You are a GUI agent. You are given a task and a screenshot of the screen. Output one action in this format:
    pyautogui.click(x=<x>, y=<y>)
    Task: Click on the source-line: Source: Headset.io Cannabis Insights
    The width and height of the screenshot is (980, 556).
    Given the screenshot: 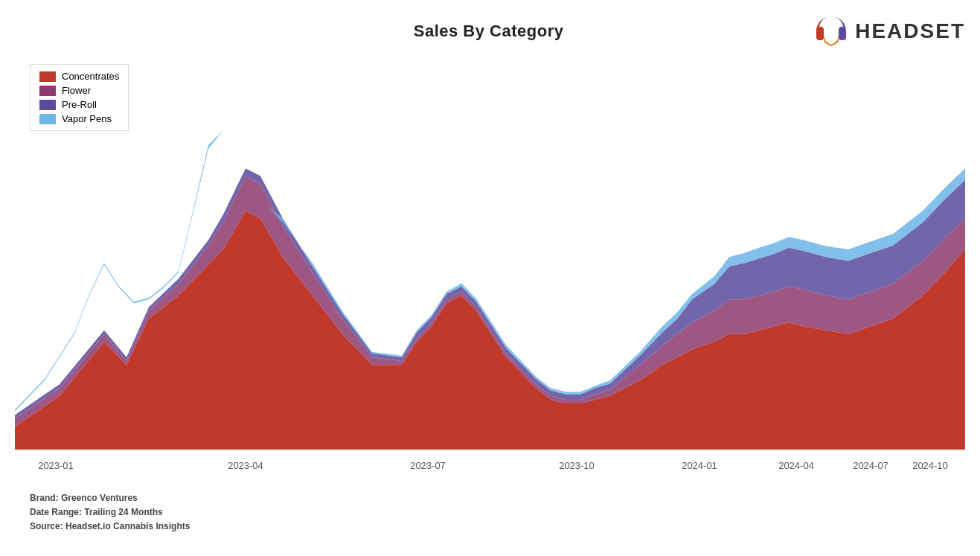 What is the action you would take?
    pyautogui.click(x=490, y=527)
    